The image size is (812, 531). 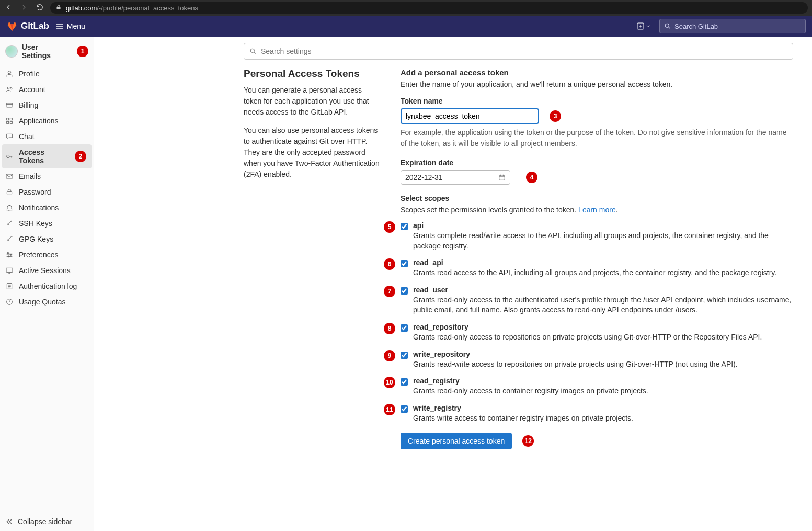 What do you see at coordinates (424, 177) in the screenshot?
I see `expiration-value: 2022-12-31` at bounding box center [424, 177].